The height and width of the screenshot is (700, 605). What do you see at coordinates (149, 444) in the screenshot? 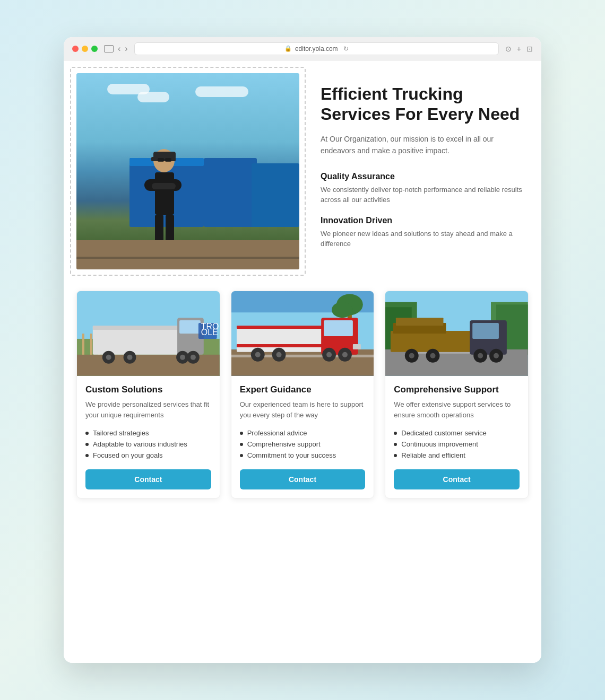
I see `card-1-list: Tailored strategies Adaptable to various…` at bounding box center [149, 444].